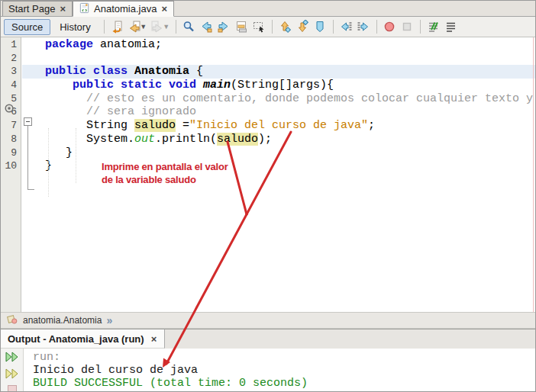  I want to click on toggle-highlight-search-icon, so click(241, 27).